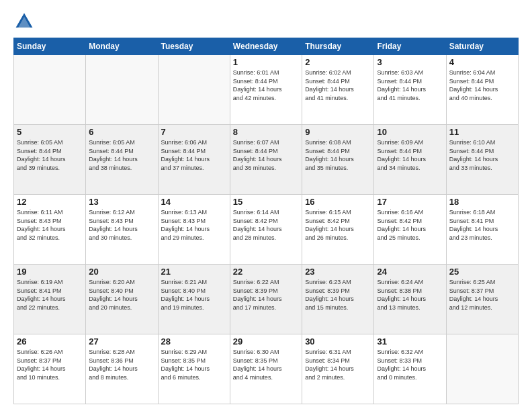  Describe the element at coordinates (266, 341) in the screenshot. I see `day-number: 29` at that location.